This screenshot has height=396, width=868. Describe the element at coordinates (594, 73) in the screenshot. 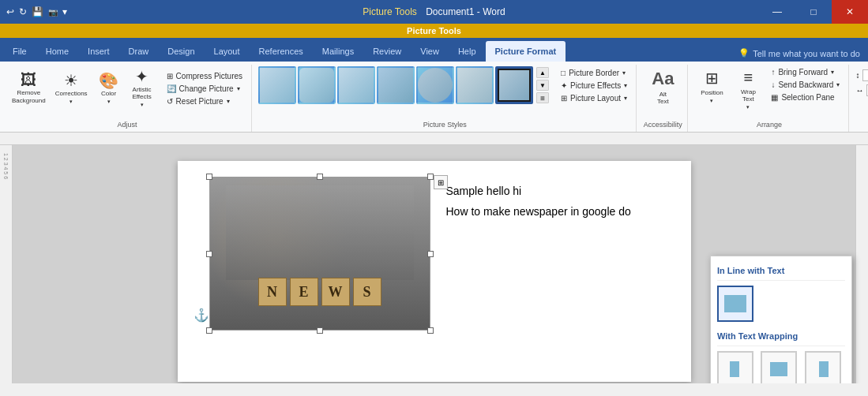

I see `picture-border-btn: □ Picture Border ▾` at that location.